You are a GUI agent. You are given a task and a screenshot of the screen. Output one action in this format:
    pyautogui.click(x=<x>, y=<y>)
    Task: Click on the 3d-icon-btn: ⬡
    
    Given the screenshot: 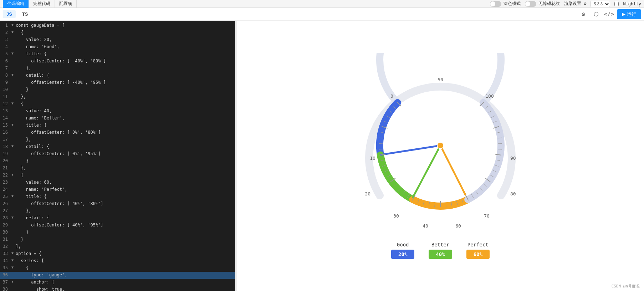 What is the action you would take?
    pyautogui.click(x=596, y=14)
    